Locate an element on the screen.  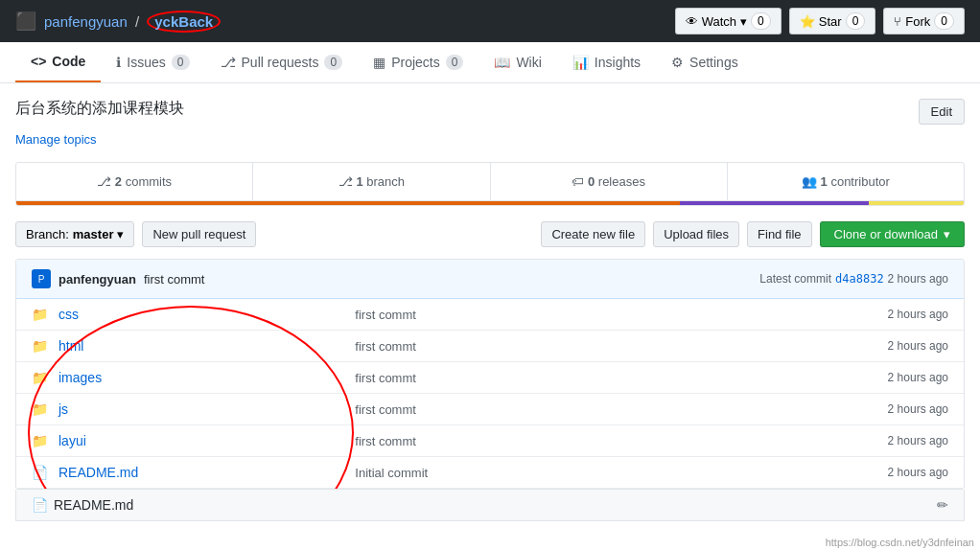
html-link: html is located at coordinates (71, 346).